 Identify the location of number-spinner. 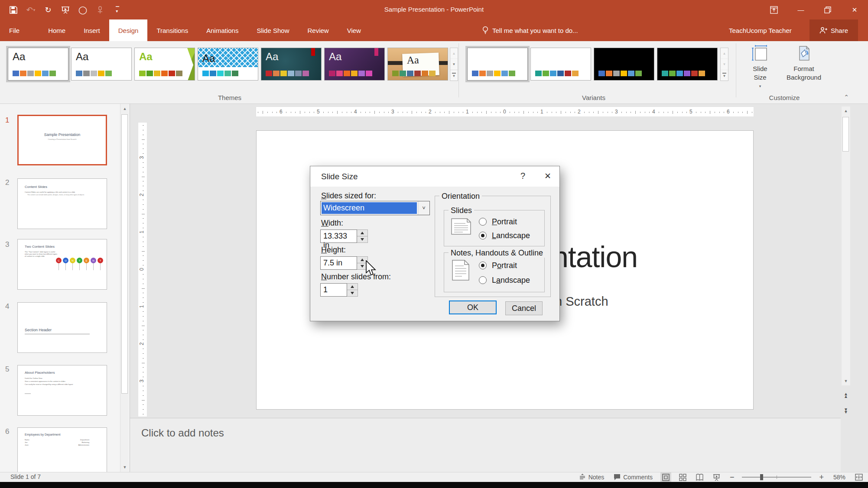
(353, 290).